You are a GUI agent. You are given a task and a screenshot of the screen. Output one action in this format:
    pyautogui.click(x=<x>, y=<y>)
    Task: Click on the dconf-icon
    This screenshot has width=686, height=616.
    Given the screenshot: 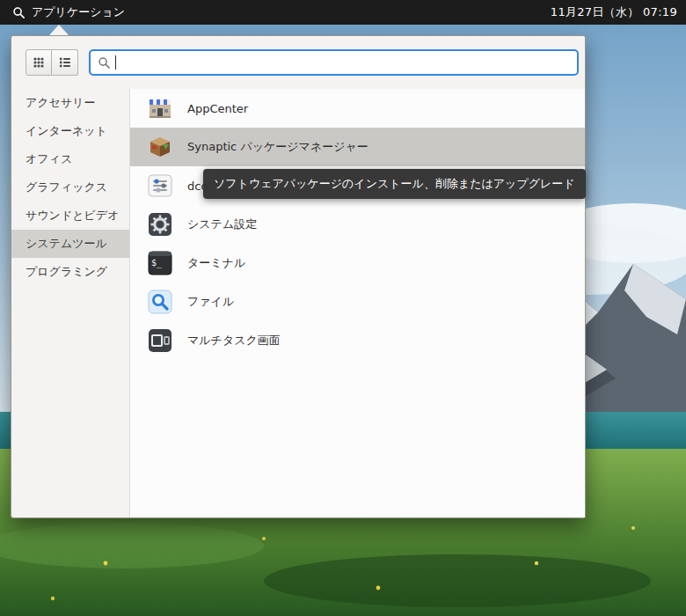 What is the action you would take?
    pyautogui.click(x=160, y=186)
    